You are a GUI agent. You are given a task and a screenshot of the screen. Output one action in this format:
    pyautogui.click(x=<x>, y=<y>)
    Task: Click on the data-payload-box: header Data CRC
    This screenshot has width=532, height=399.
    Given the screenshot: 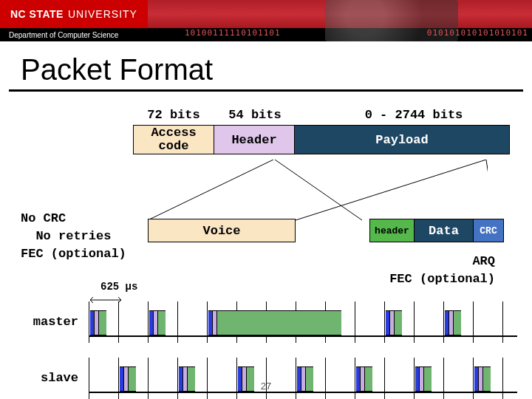 What is the action you would take?
    pyautogui.click(x=437, y=231)
    